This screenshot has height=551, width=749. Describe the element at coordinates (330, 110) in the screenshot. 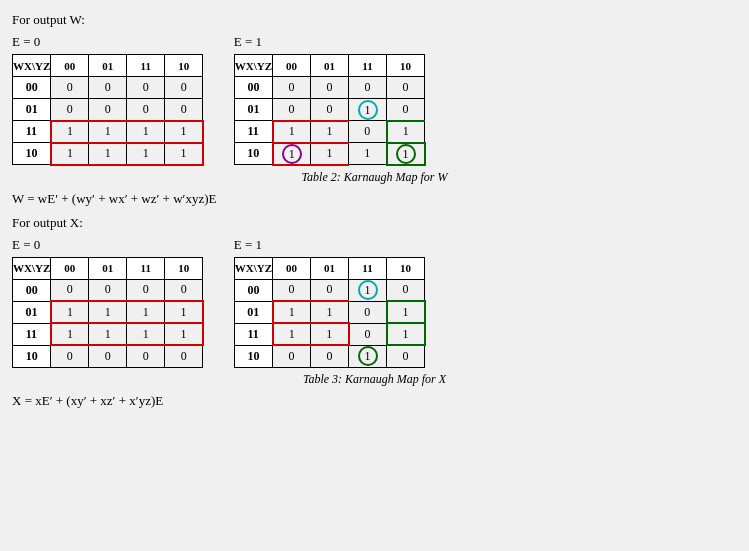

I see `w-e1-table: WX\YZ 00 01 11 10 00 0 0 0 0 01 0 0 1 0` at that location.